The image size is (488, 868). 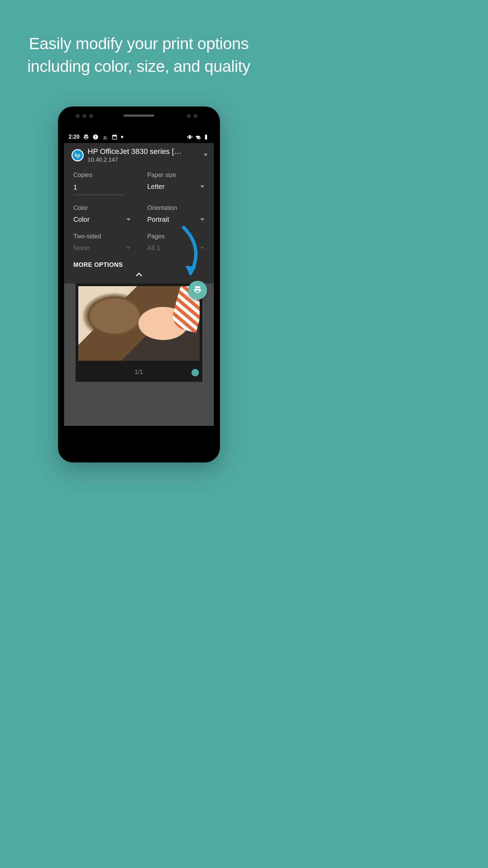 What do you see at coordinates (78, 155) in the screenshot?
I see `hp-logo-icon: hp` at bounding box center [78, 155].